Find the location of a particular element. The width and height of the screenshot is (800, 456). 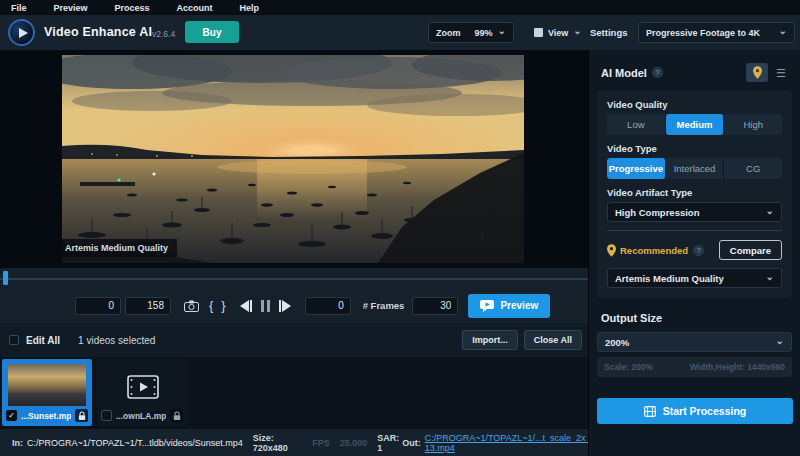

compare-button: Compare is located at coordinates (750, 250).